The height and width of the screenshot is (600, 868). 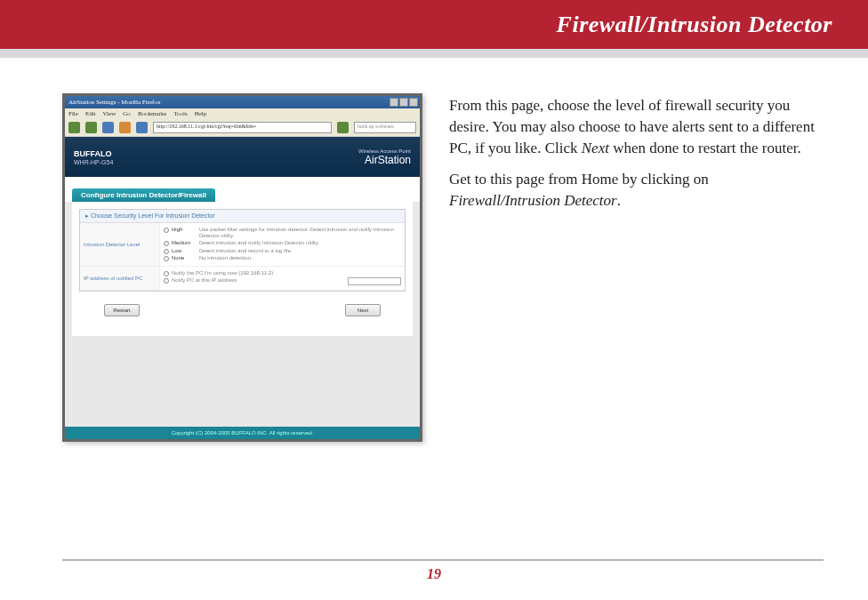 I want to click on menu-help: Help, so click(x=201, y=114).